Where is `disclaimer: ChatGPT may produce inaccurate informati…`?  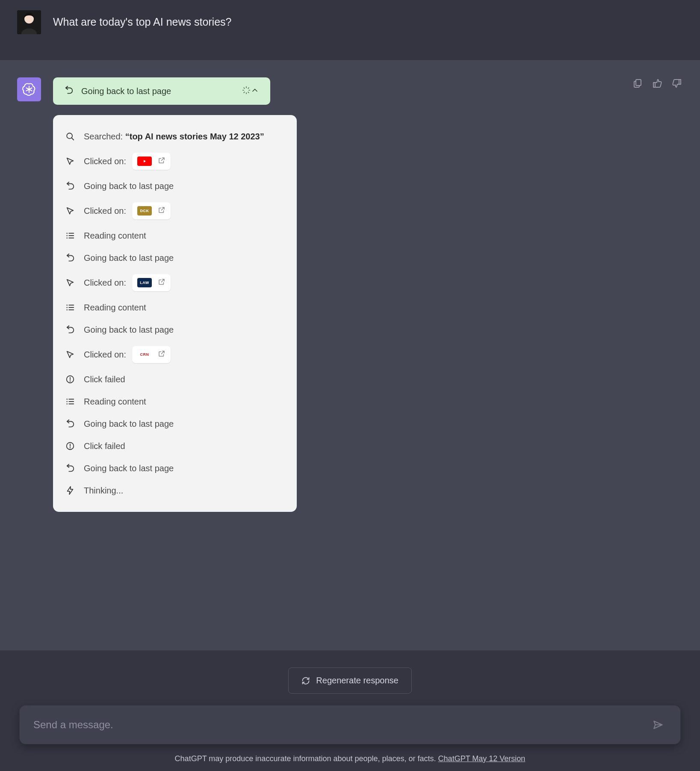 disclaimer: ChatGPT may produce inaccurate informati… is located at coordinates (350, 759).